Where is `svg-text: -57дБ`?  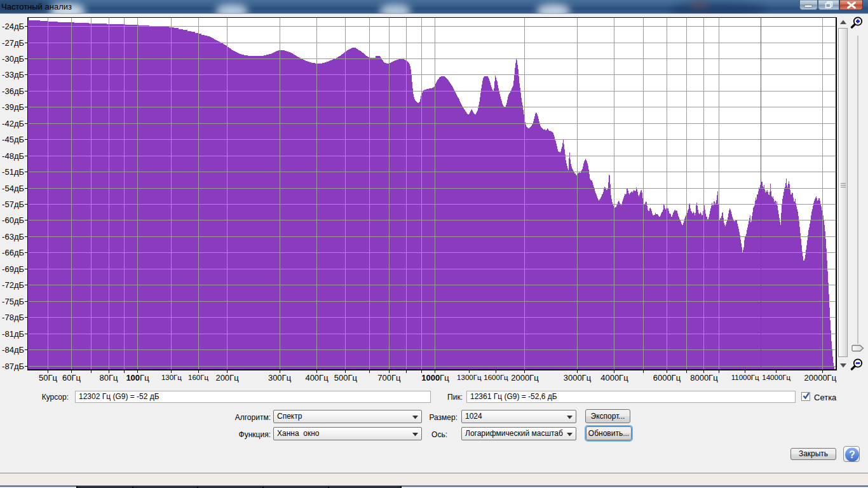
svg-text: -57дБ is located at coordinates (13, 205).